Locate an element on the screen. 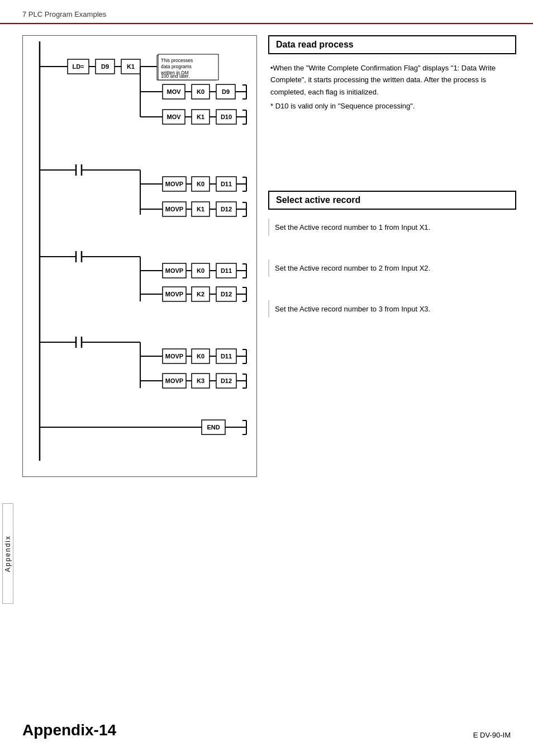  doc-id: E DV-90-IM is located at coordinates (492, 735).